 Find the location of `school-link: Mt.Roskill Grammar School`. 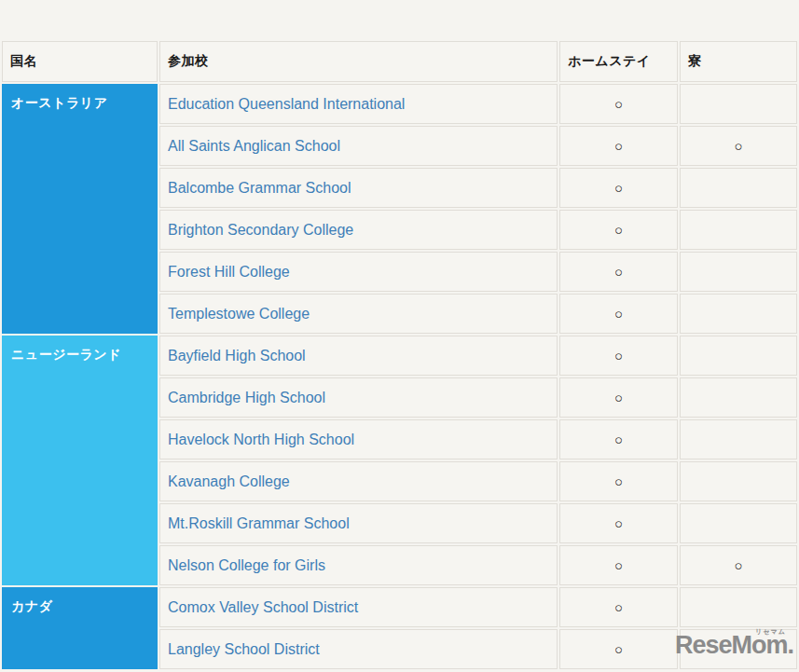

school-link: Mt.Roskill Grammar School is located at coordinates (259, 524).